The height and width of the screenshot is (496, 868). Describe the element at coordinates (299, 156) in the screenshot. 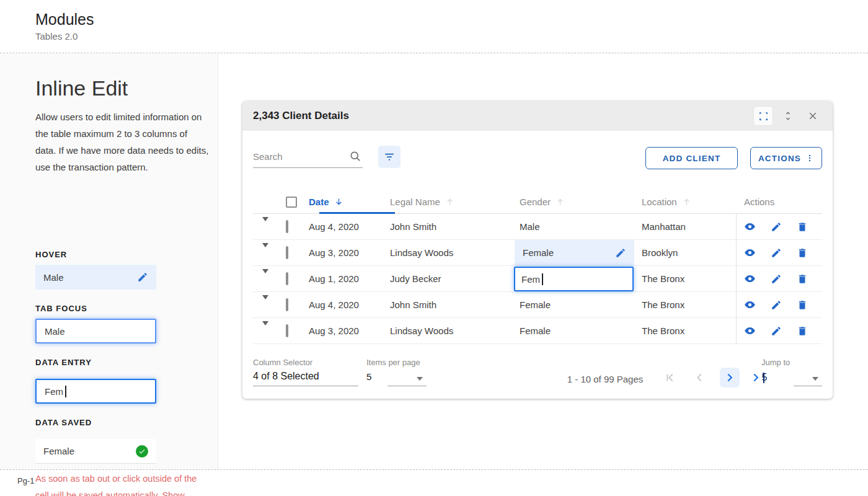

I see `search-input` at that location.